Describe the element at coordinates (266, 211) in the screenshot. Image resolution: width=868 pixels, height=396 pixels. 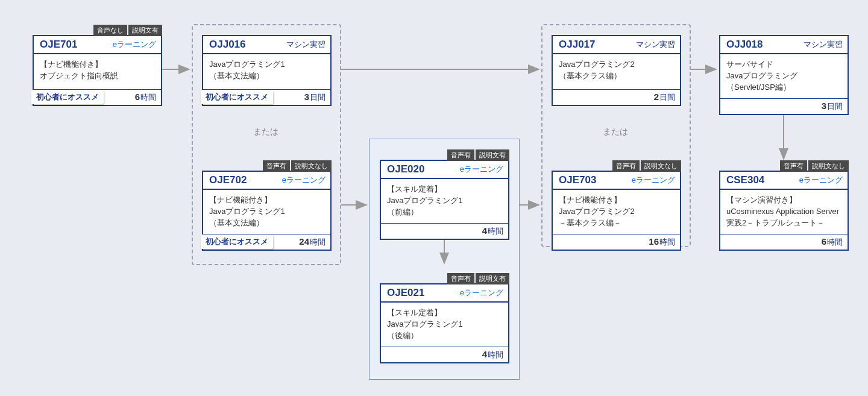
I see `card-oje702: 音声有 説明文なし OJE702 eラーニング 【ナビ機能付き】 Javaプログ…` at that location.